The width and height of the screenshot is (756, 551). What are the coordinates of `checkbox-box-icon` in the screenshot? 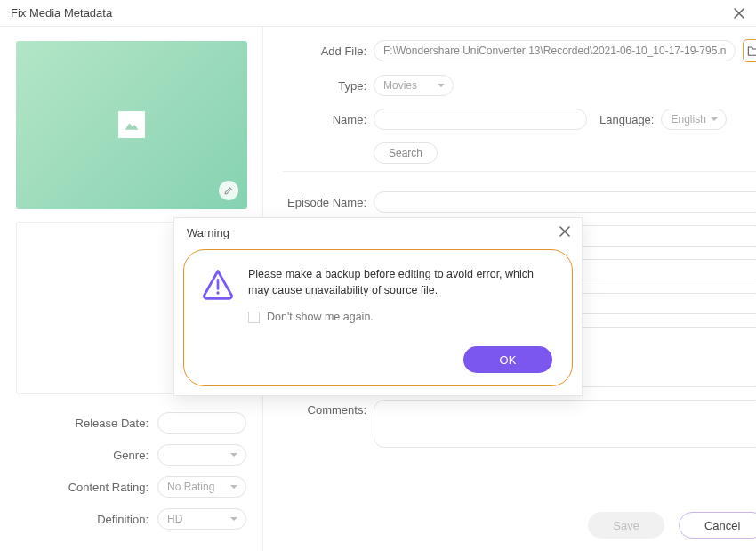 It's located at (254, 317).